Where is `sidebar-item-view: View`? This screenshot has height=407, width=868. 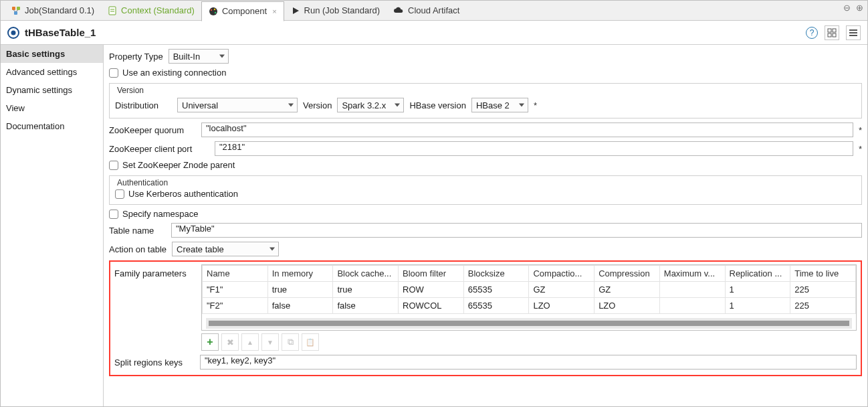 sidebar-item-view: View is located at coordinates (52, 108).